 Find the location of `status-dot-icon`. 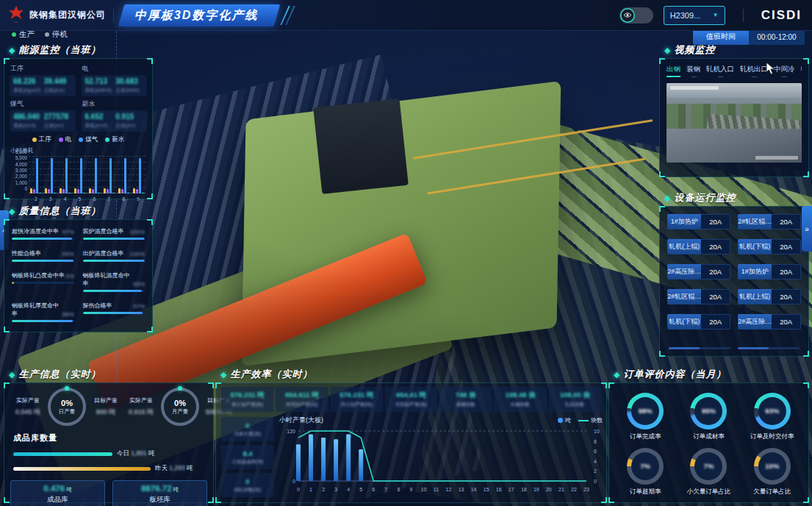

status-dot-icon is located at coordinates (47, 35).